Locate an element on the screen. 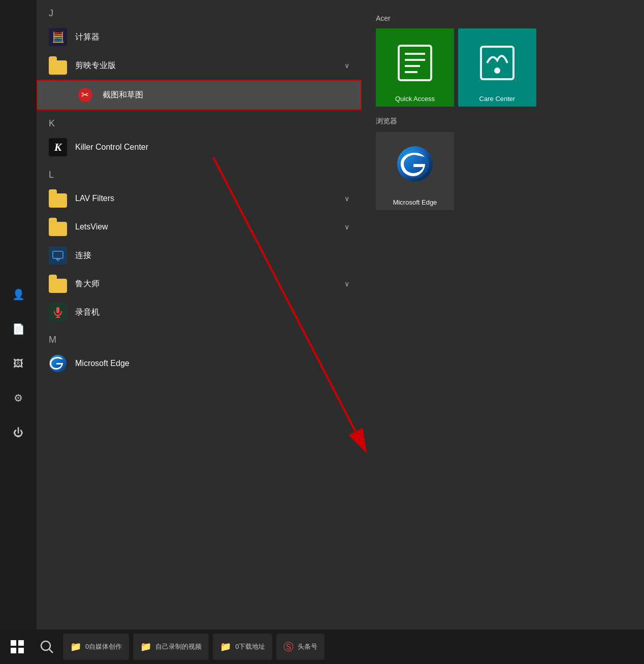  taskbar: 📁 0自媒体创作 📁 自己录制的视频 📁 0下载地址 Ⓢ 头条号 is located at coordinates (322, 647).